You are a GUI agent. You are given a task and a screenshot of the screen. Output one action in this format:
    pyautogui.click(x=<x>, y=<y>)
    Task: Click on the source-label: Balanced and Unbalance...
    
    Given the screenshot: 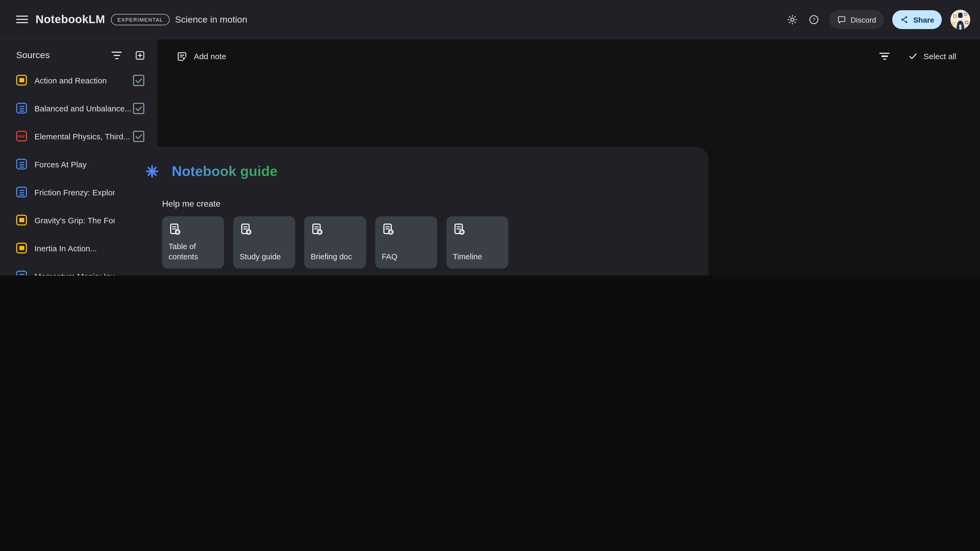 What is the action you would take?
    pyautogui.click(x=84, y=108)
    